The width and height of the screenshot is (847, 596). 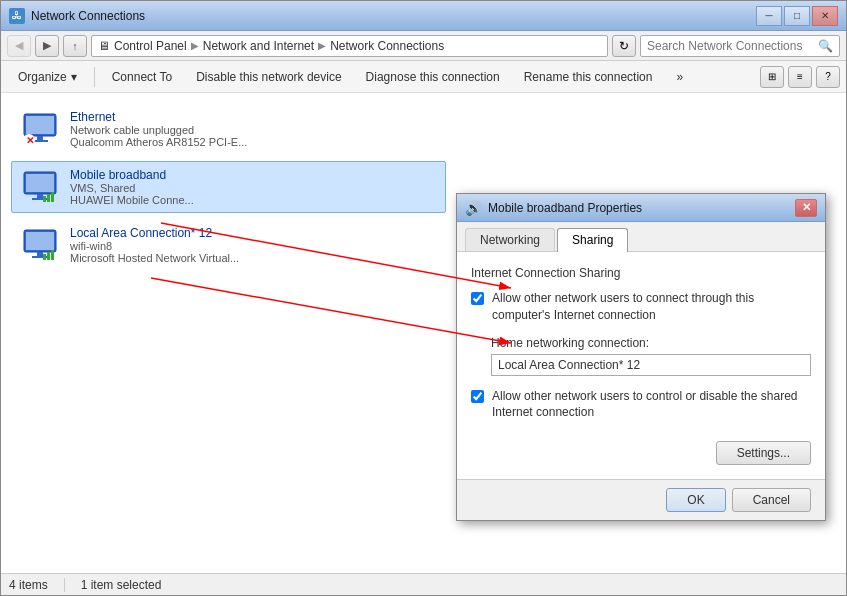 I want to click on allow-sharing-label: Allow other network users to connect thr…, so click(x=652, y=307).